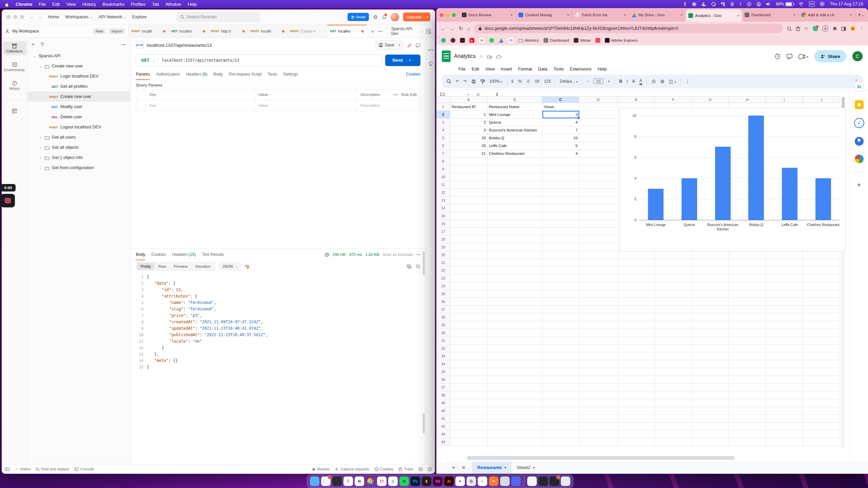  What do you see at coordinates (599, 325) in the screenshot?
I see `cell-D29` at bounding box center [599, 325].